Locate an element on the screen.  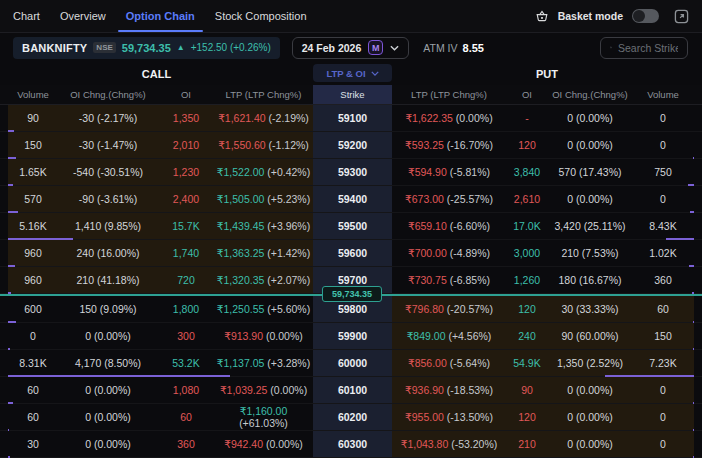
put-oi: - is located at coordinates (527, 118).